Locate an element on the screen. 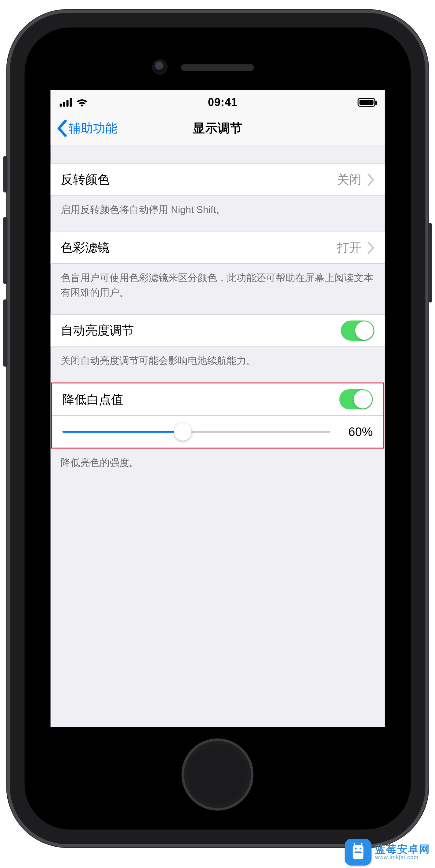 The height and width of the screenshot is (868, 435). row-value: 打开 is located at coordinates (349, 248).